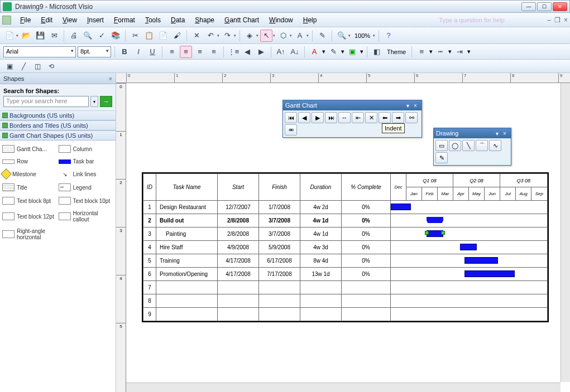  What do you see at coordinates (30, 187) in the screenshot?
I see `shape-item: Title` at bounding box center [30, 187].